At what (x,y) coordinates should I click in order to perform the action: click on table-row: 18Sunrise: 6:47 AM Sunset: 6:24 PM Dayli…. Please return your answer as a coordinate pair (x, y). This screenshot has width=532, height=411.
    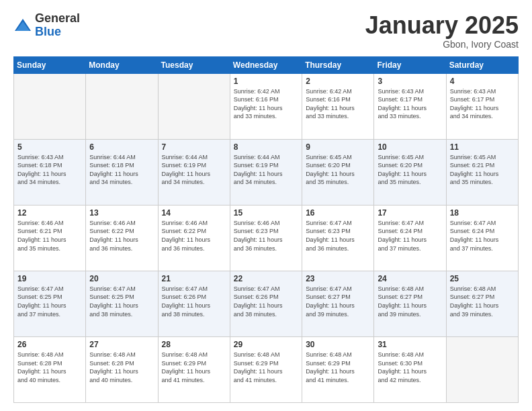
    Looking at the image, I should click on (482, 238).